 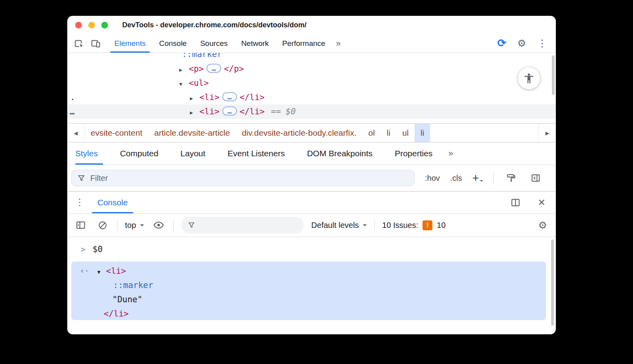 I want to click on tag-open: <li>, so click(x=210, y=97).